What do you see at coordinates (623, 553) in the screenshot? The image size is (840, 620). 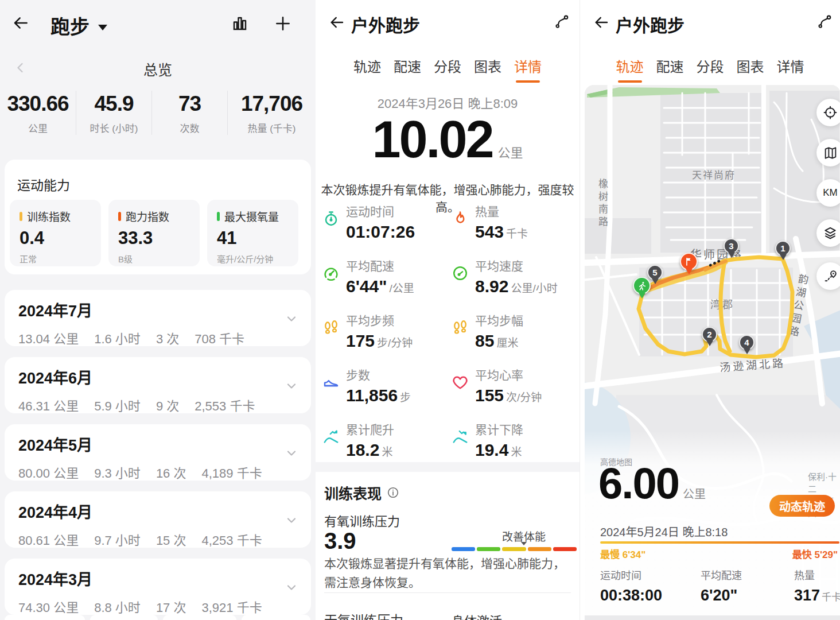 I see `slowest-pace: 最慢 6'34"` at bounding box center [623, 553].